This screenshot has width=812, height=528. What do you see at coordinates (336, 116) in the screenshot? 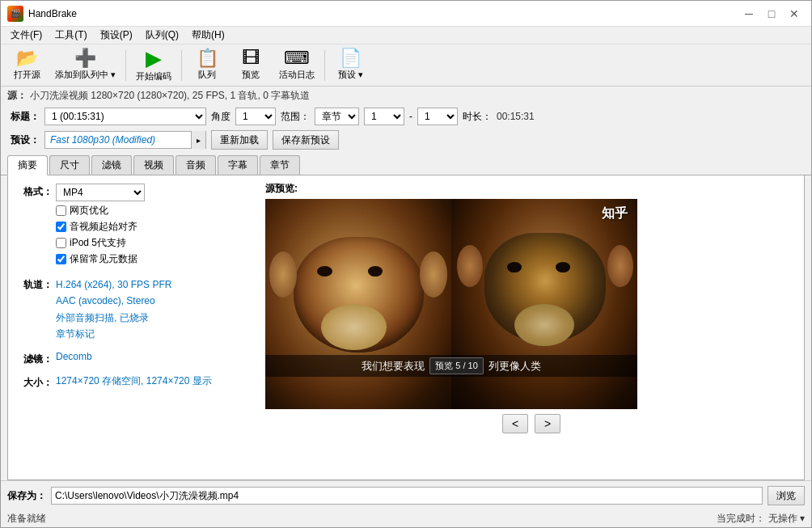
I see `range-select: 章节` at bounding box center [336, 116].